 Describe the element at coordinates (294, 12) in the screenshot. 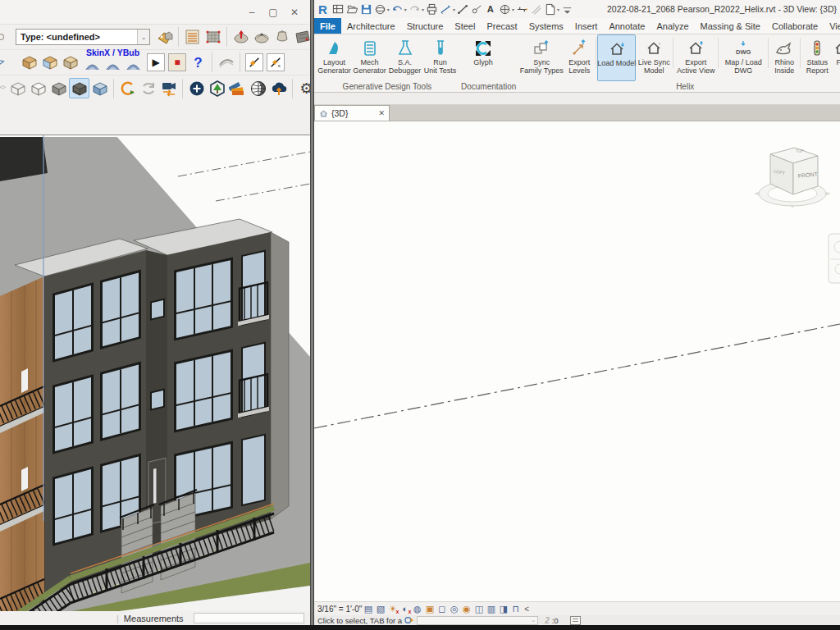

I see `close-button: ✕` at that location.